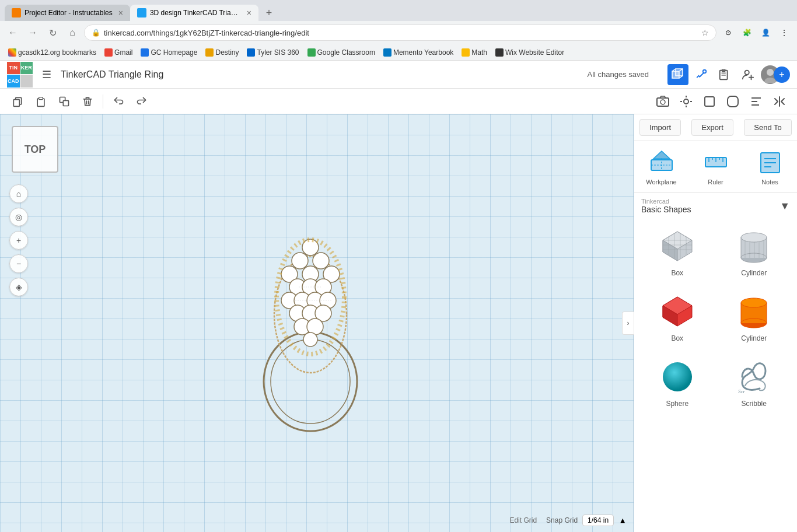  I want to click on expand-snap-icon: ▲, so click(623, 520).